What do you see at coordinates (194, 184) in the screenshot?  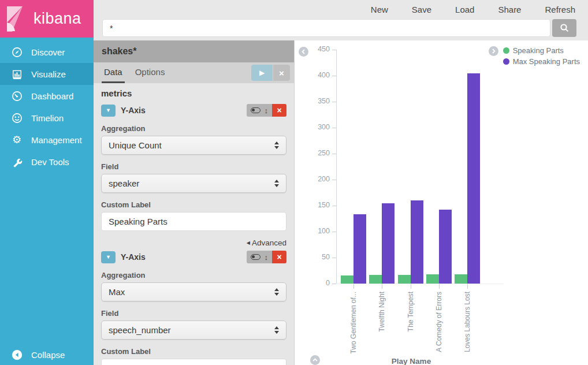 I see `field-select: speaker` at bounding box center [194, 184].